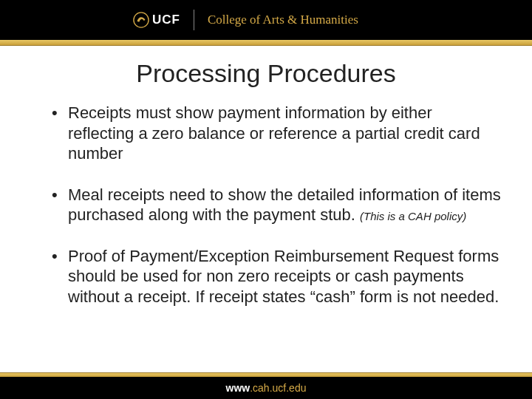  I want to click on pegasus-icon, so click(141, 20).